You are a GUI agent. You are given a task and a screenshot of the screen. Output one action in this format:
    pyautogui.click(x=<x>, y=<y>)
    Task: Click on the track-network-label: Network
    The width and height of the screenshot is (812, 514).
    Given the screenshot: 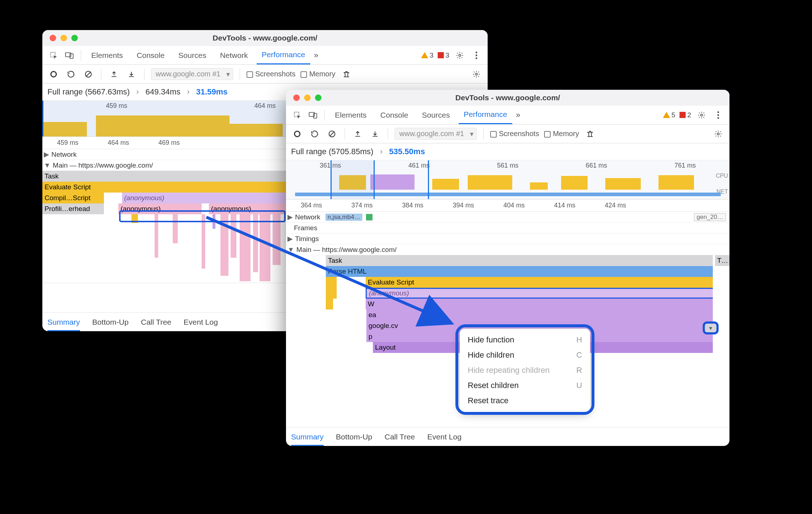 What is the action you would take?
    pyautogui.click(x=64, y=155)
    